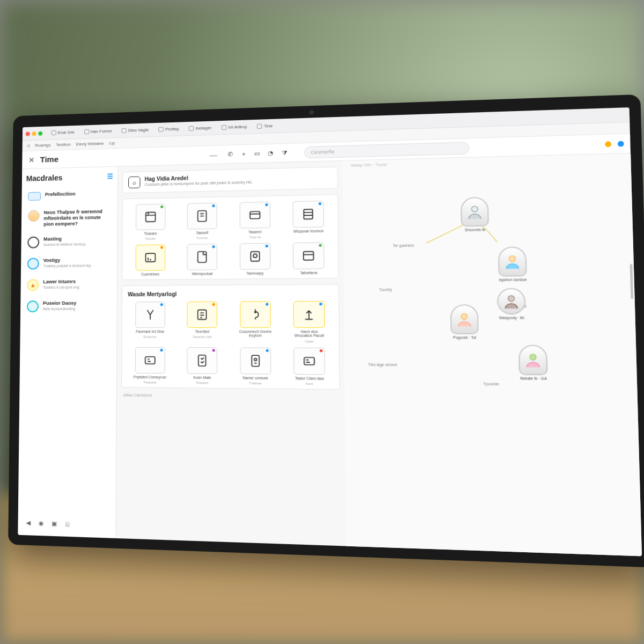 The height and width of the screenshot is (644, 644). What do you see at coordinates (385, 290) in the screenshot?
I see `edge-label: Tuodrty` at bounding box center [385, 290].